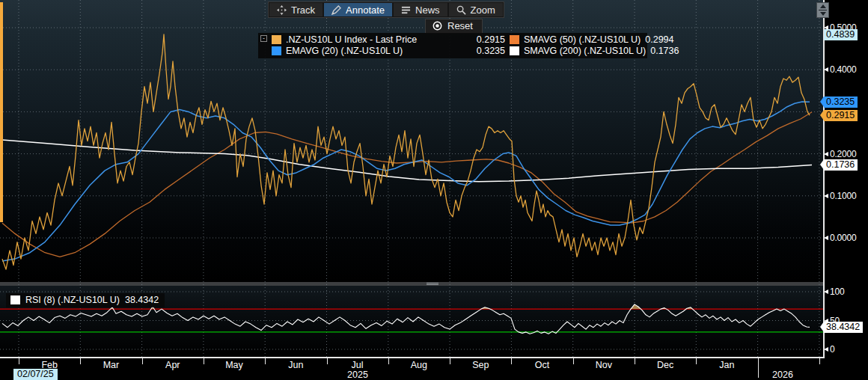 This screenshot has width=868, height=380. Describe the element at coordinates (428, 10) in the screenshot. I see `toolbar-button-label: News` at that location.